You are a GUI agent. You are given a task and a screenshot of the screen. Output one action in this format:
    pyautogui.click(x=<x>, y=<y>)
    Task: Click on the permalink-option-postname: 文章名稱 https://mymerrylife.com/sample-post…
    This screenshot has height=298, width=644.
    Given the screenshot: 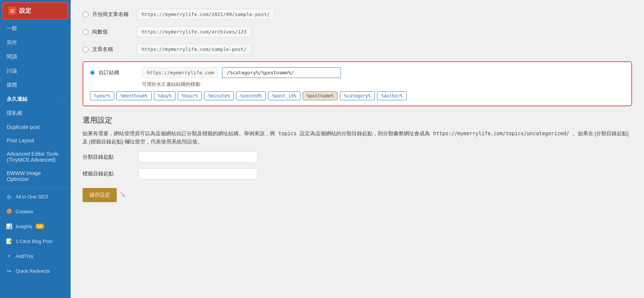 What is the action you would take?
    pyautogui.click(x=357, y=49)
    